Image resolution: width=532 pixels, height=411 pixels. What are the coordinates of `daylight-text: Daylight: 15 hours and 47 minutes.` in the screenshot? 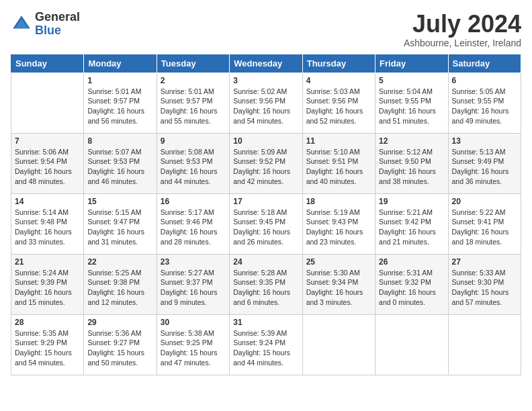 It's located at (189, 357).